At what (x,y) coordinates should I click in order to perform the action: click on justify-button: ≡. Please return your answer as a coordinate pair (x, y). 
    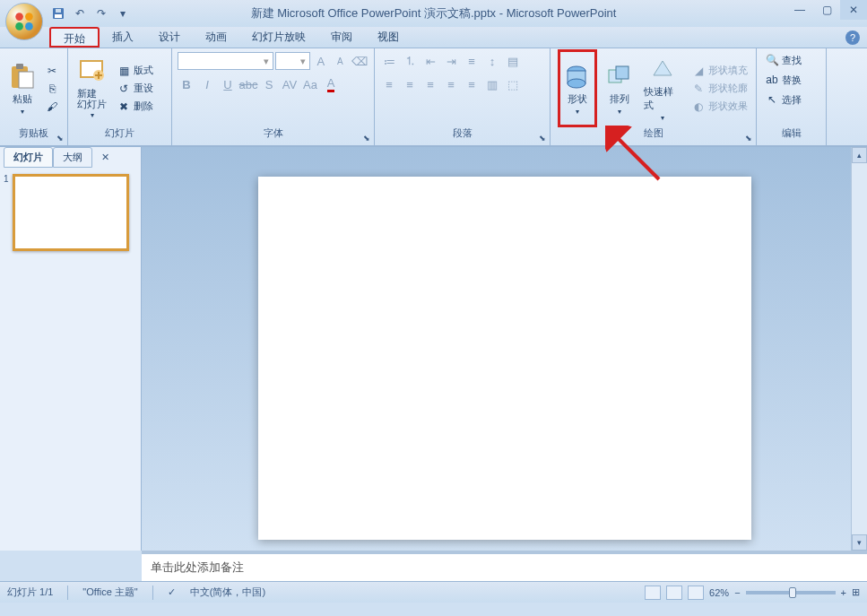
    Looking at the image, I should click on (451, 84).